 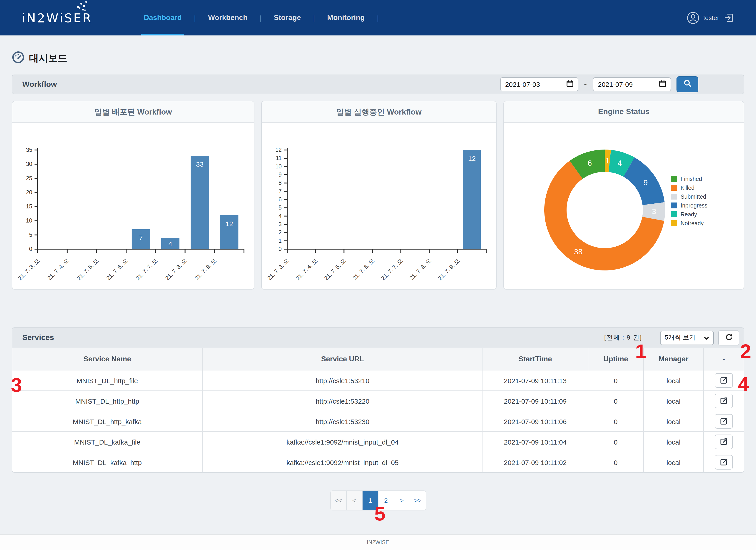 What do you see at coordinates (674, 359) in the screenshot?
I see `col-manager: Manager` at bounding box center [674, 359].